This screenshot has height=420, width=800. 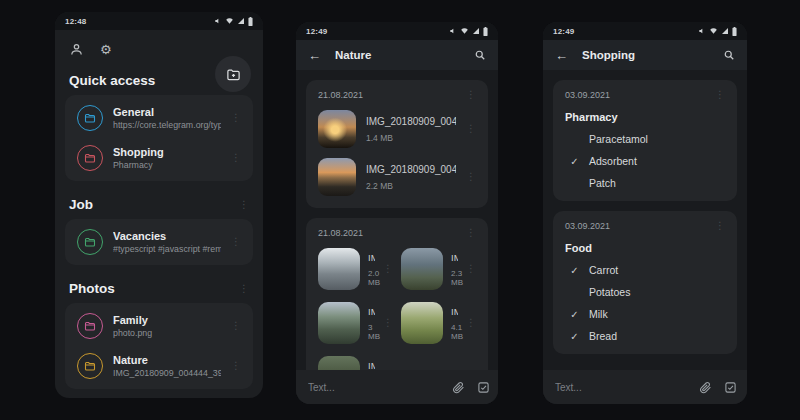 What do you see at coordinates (112, 80) in the screenshot?
I see `section-title: Quick access` at bounding box center [112, 80].